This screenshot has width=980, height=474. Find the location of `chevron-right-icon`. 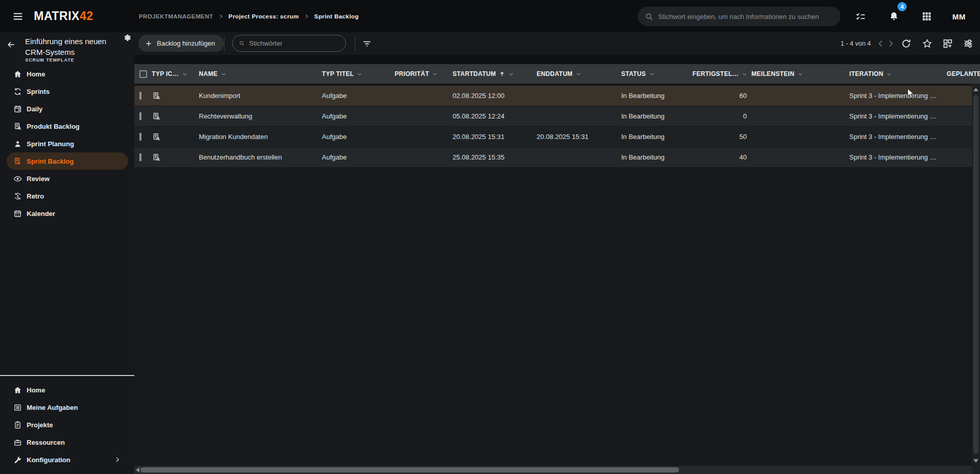

chevron-right-icon is located at coordinates (891, 44).